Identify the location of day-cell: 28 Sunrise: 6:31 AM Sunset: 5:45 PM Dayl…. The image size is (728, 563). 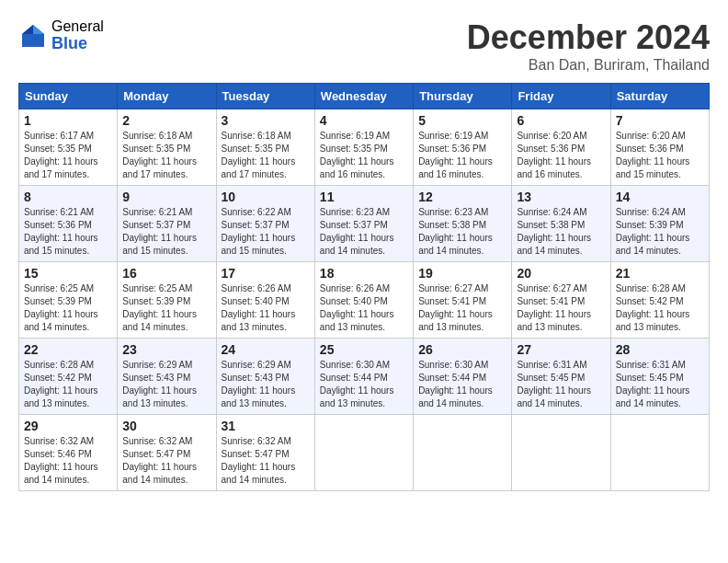
(660, 377).